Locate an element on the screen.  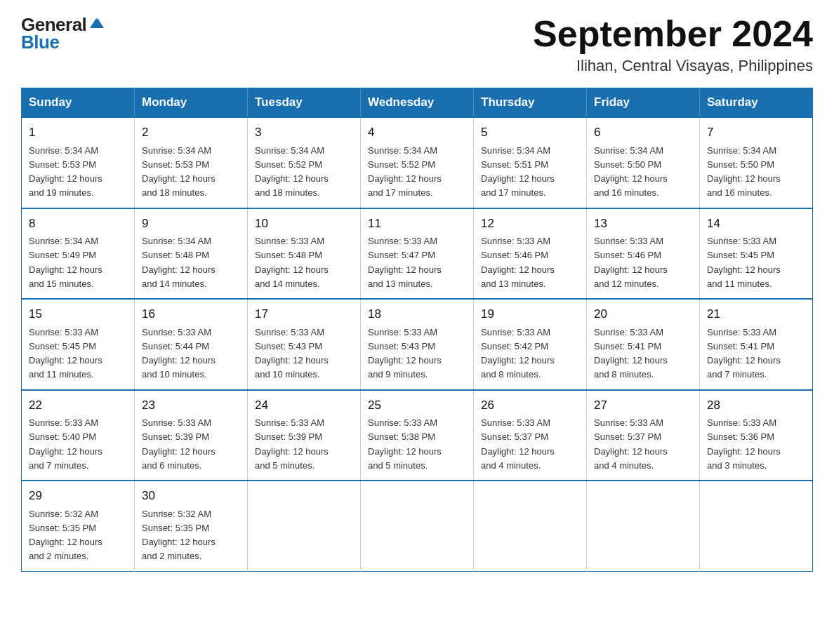
day-info: Sunrise: 5:33 AMSunset: 5:42 PMDaylight:… is located at coordinates (518, 354).